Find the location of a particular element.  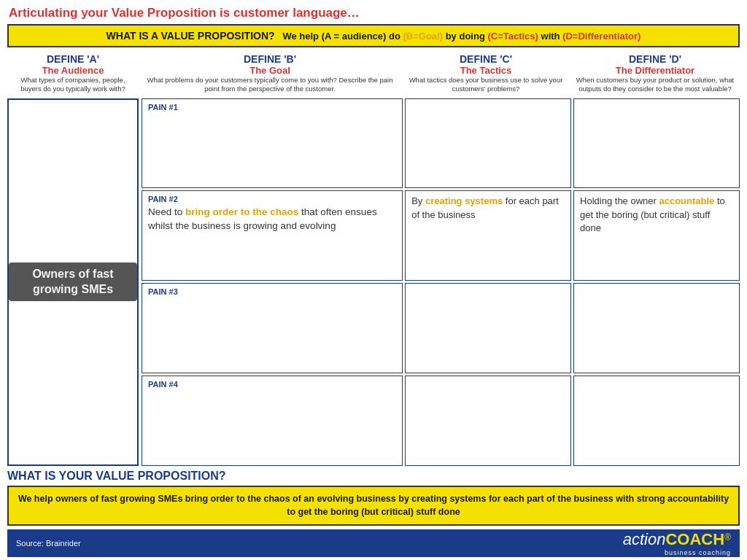

main-title: Articulating your Value Proposition is c… is located at coordinates (374, 13).